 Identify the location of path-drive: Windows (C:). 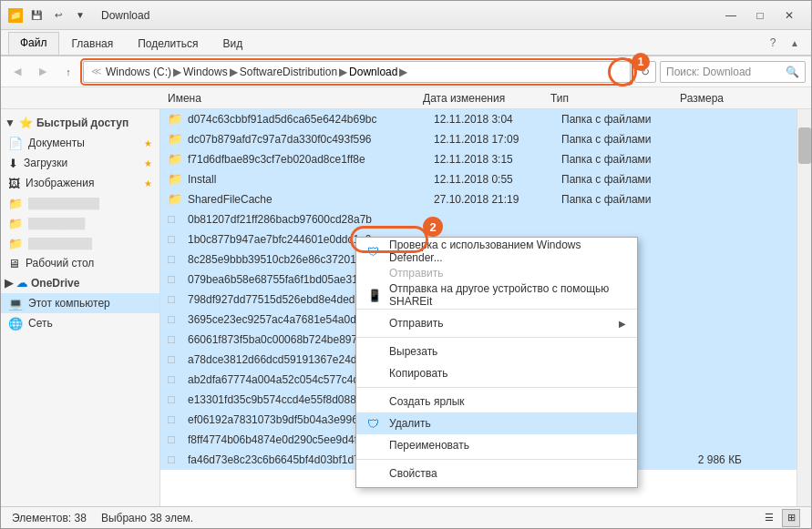
(139, 72).